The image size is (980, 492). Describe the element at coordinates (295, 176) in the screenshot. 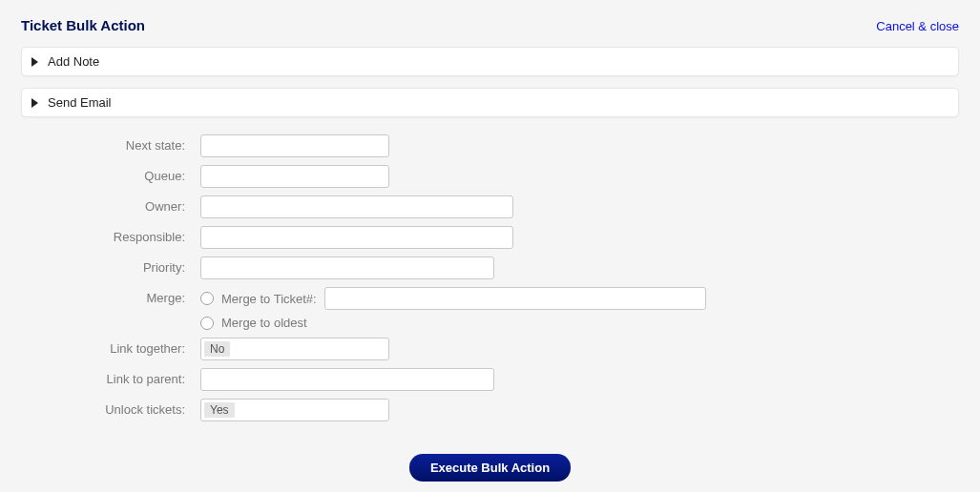

I see `queue-input` at that location.